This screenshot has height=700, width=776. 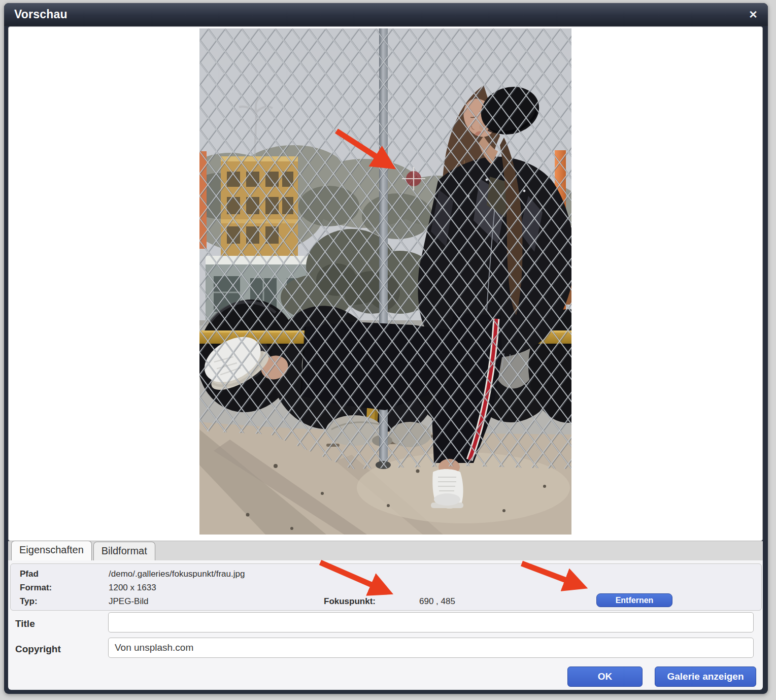 I want to click on tab-eigenschaften: Eigenschaften, so click(x=52, y=550).